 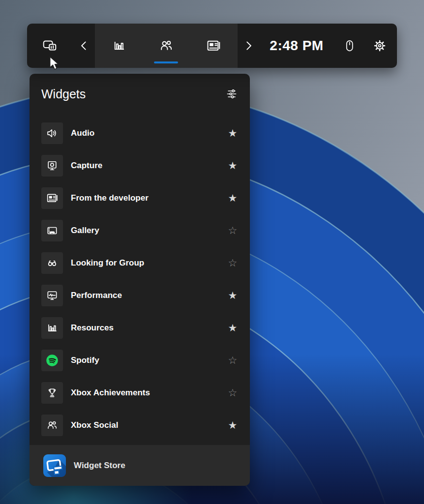 What do you see at coordinates (141, 133) in the screenshot?
I see `widget-row-audio: Audio ★` at bounding box center [141, 133].